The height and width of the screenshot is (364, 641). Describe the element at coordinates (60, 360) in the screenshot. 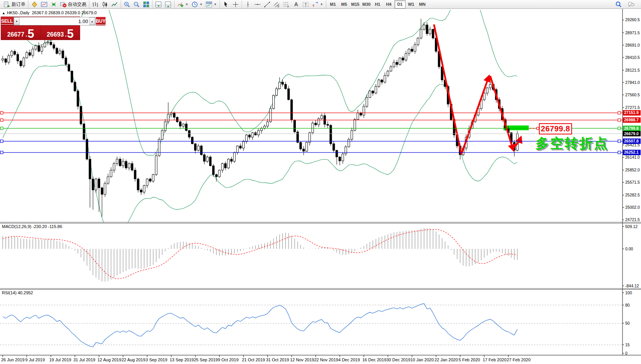

I see `svg-text: 19 Jul 2019` at that location.